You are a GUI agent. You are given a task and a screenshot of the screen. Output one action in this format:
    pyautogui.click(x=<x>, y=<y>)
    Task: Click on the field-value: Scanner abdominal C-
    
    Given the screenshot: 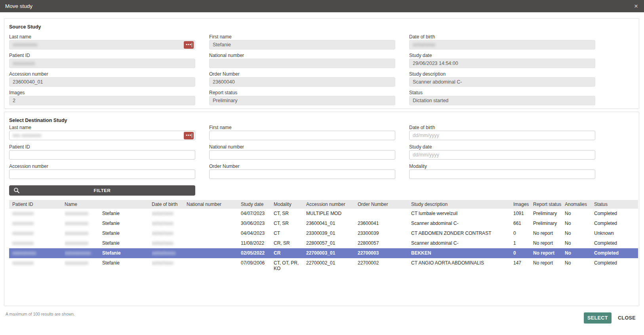 What is the action you would take?
    pyautogui.click(x=437, y=82)
    